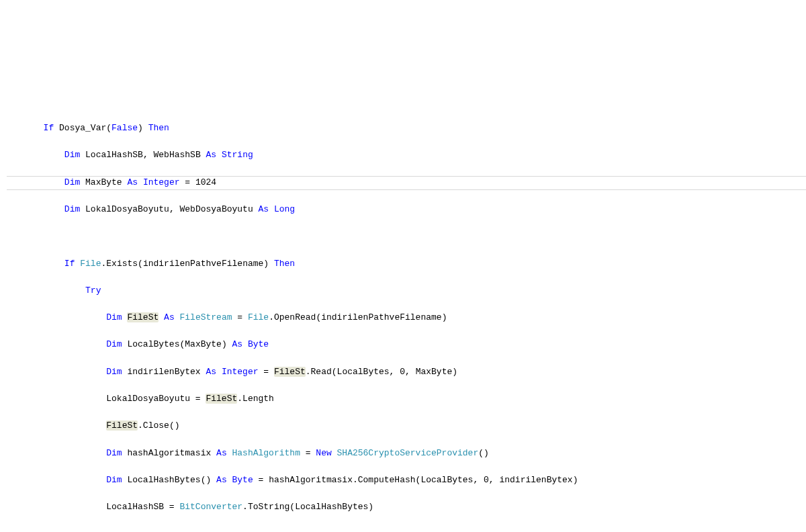  I want to click on code-line: FileSt.Close(), so click(406, 426).